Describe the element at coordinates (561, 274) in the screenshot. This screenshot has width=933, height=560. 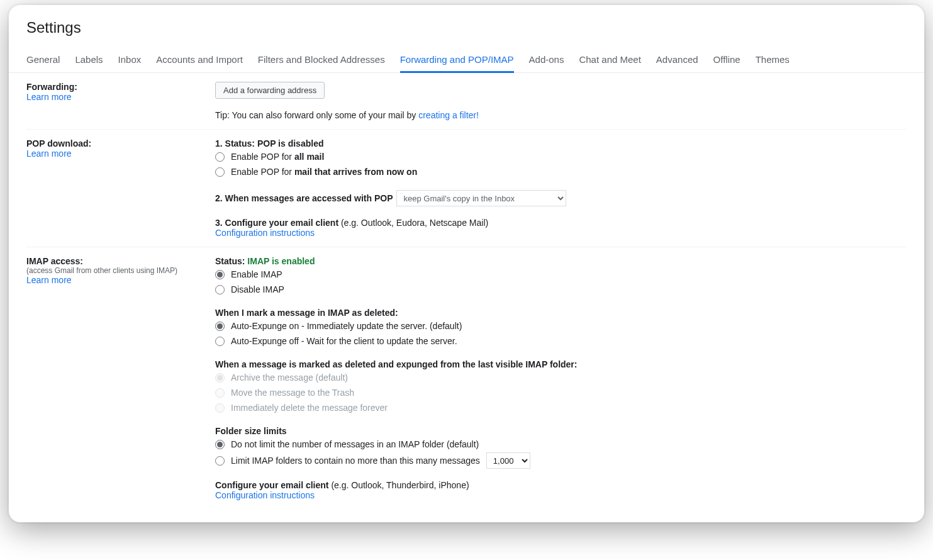
I see `imap-enable-row: Enable IMAP` at that location.